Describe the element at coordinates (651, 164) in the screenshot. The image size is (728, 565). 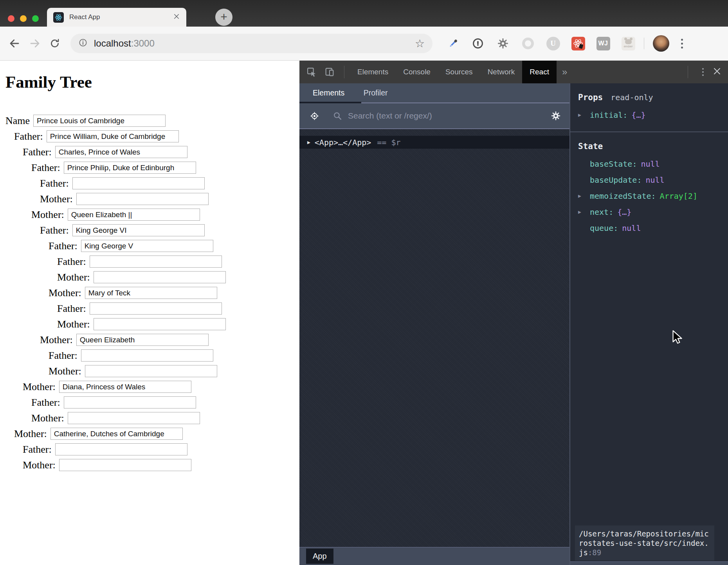
I see `state-item: ▶ baseState null` at that location.